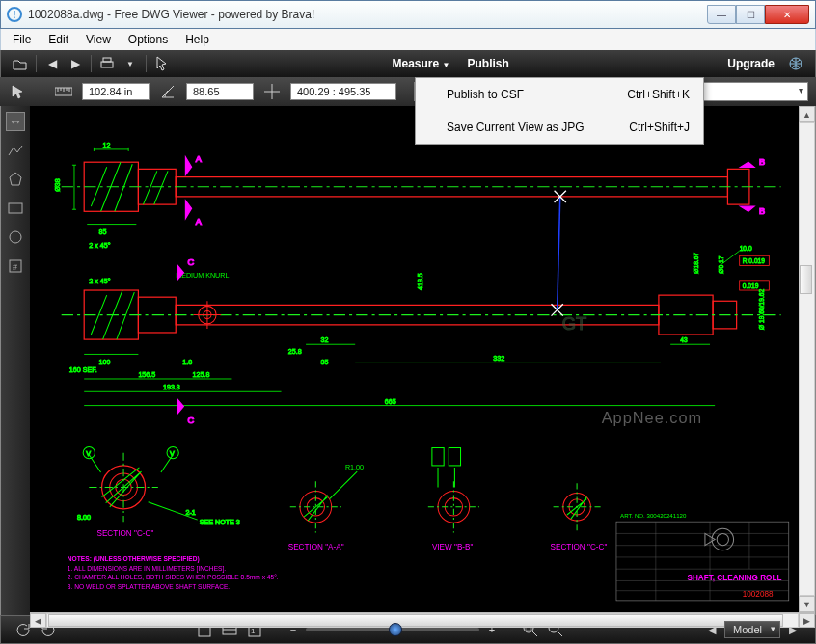 Image resolution: width=816 pixels, height=644 pixels. Describe the element at coordinates (15, 266) in the screenshot. I see `count-tool-icon: #` at that location.